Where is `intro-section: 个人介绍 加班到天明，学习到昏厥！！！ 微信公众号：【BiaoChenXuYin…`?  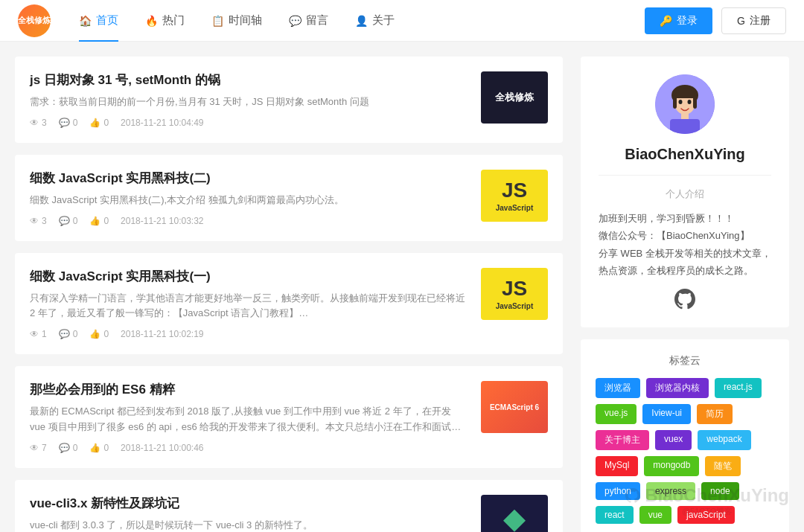 intro-section: 个人介绍 加班到天明，学习到昏厥！！！ 微信公众号：【BiaoChenXuYin… is located at coordinates (685, 243).